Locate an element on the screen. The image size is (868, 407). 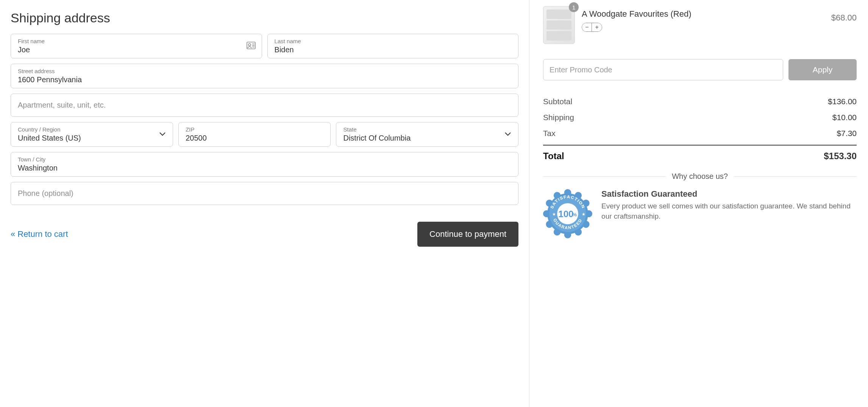
street-input is located at coordinates (264, 80).